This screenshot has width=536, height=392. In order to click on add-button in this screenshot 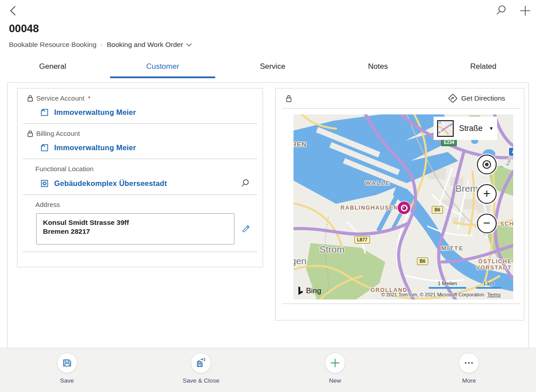, I will do `click(525, 11)`.